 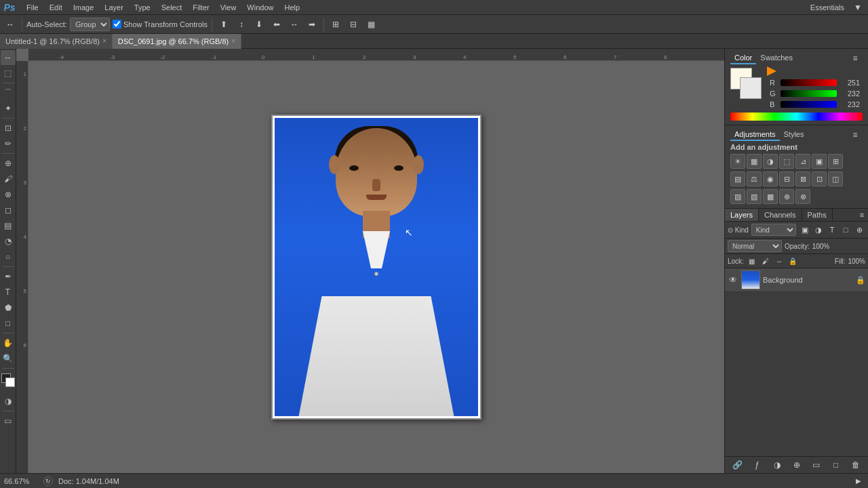 I want to click on healing-tool: ⊕, so click(x=8, y=163).